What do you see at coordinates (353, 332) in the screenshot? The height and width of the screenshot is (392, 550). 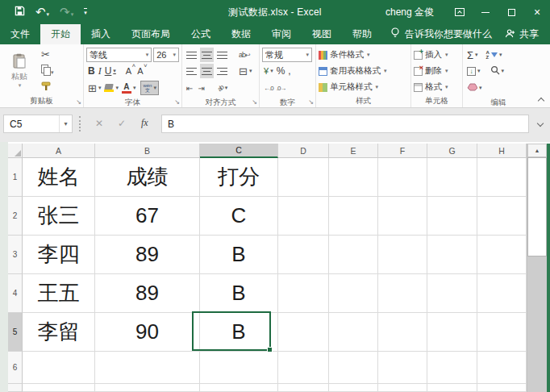 I see `cell-E5` at bounding box center [353, 332].